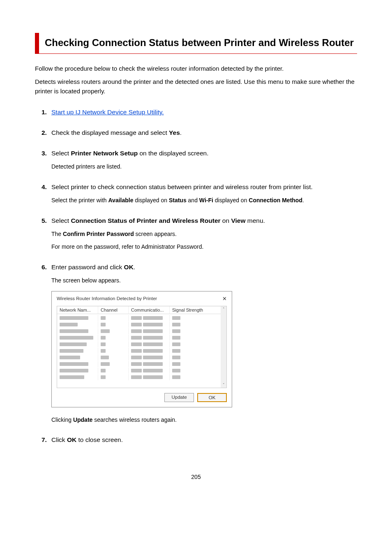 The height and width of the screenshot is (555, 392). What do you see at coordinates (204, 440) in the screenshot?
I see `step-text: Click OK to close screen.` at bounding box center [204, 440].